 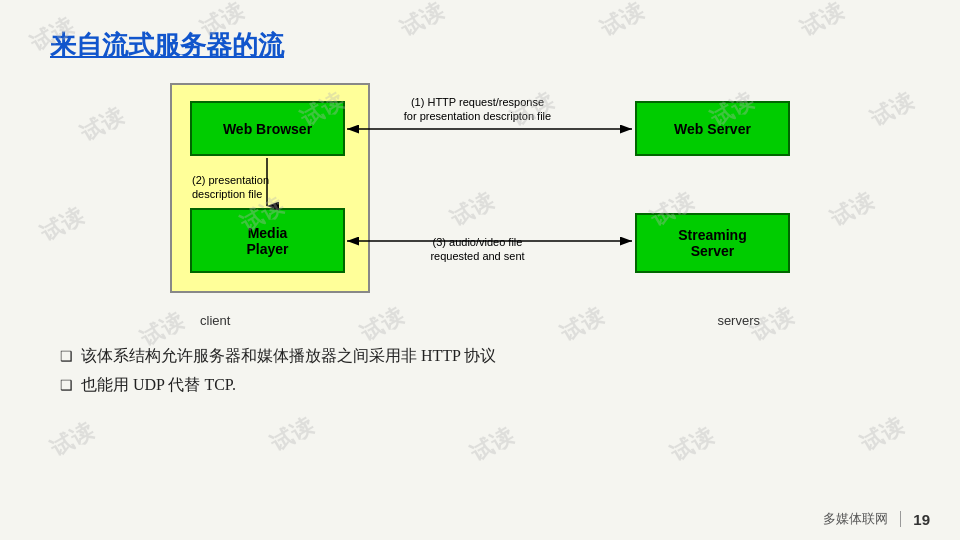 I want to click on media-player-box: Media Player, so click(x=268, y=240).